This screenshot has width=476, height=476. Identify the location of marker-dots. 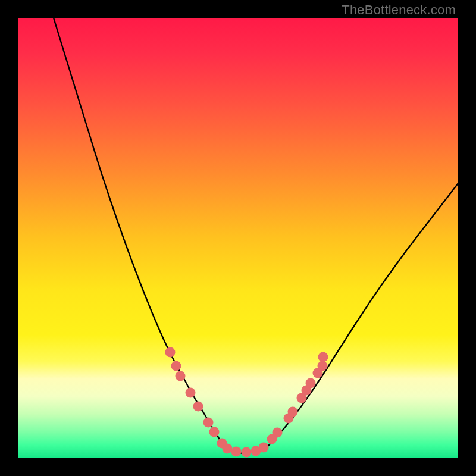
(247, 402).